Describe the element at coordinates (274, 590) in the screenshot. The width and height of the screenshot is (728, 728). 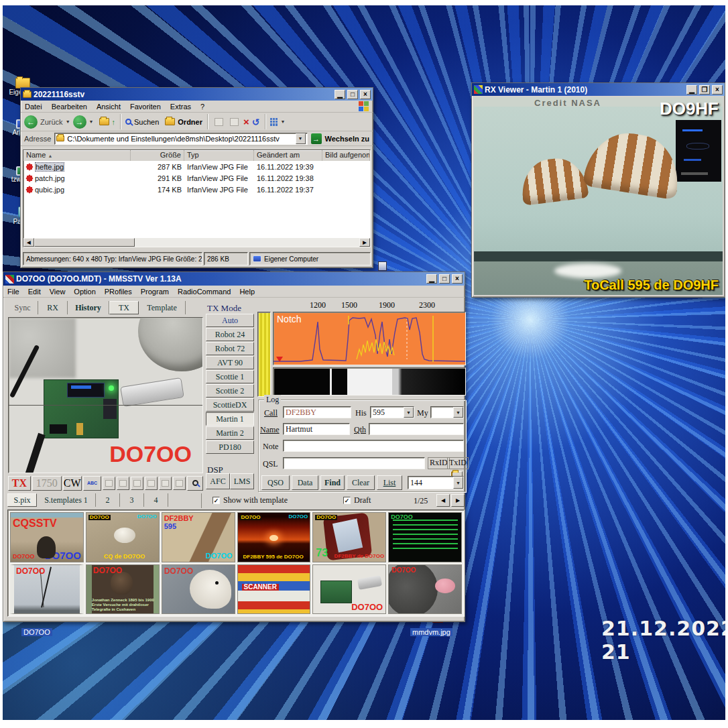
I see `sstv-thumbnail: SCANNER` at that location.